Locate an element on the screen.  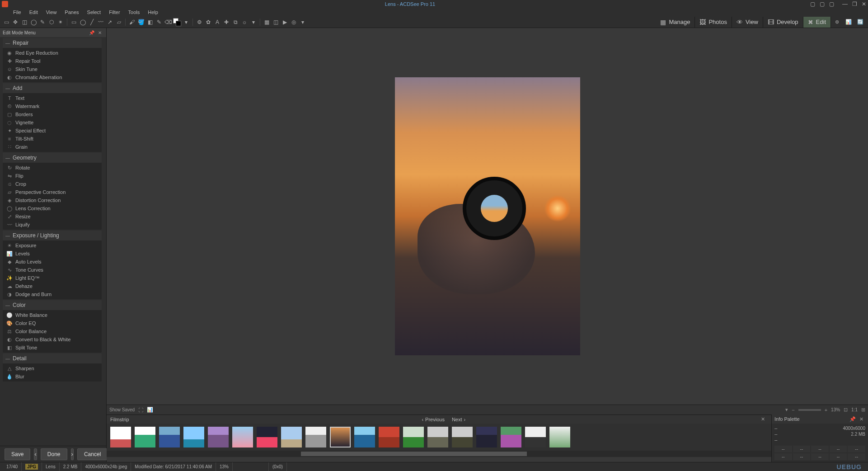
workspace-2-icon: ▢ is located at coordinates (822, 4).